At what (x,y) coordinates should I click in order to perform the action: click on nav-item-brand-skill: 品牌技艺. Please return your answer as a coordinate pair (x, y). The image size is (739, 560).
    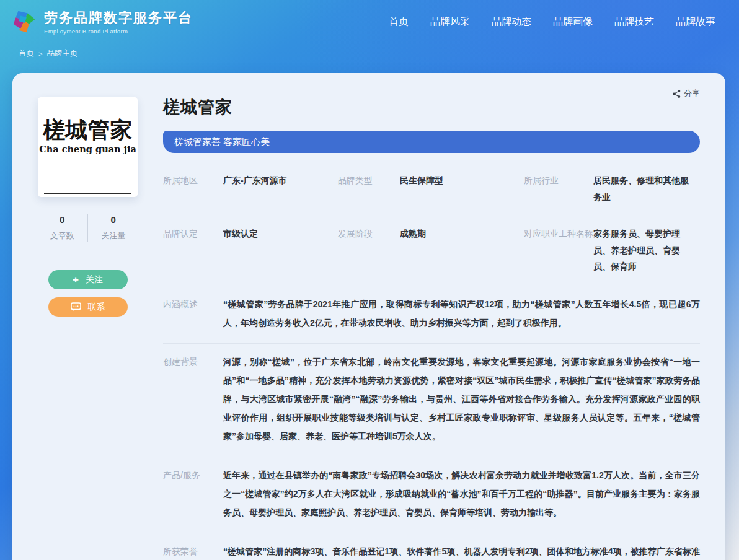
    Looking at the image, I should click on (634, 22).